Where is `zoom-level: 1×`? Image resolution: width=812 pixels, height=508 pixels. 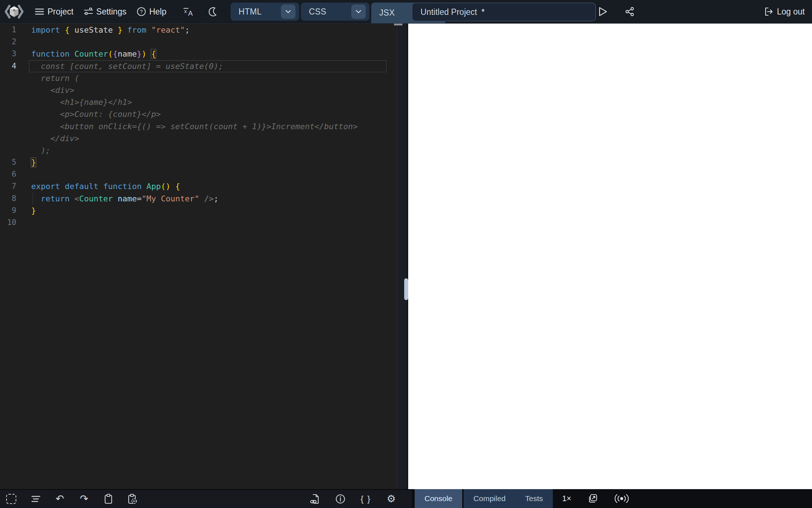
zoom-level: 1× is located at coordinates (567, 499).